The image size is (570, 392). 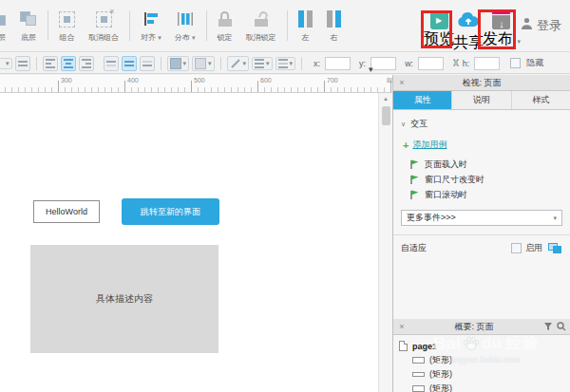 I want to click on unlock-button: 取消锁定, so click(x=261, y=26).